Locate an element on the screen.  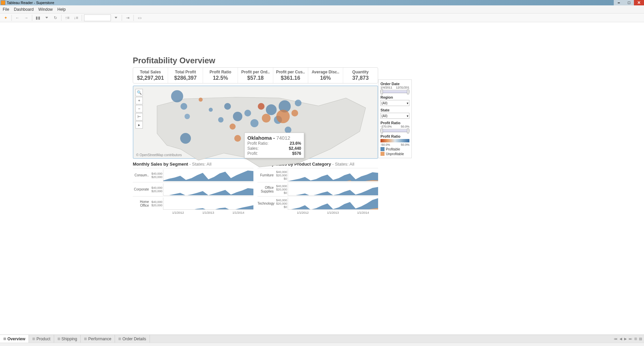
menu-window: Window is located at coordinates (46, 9).